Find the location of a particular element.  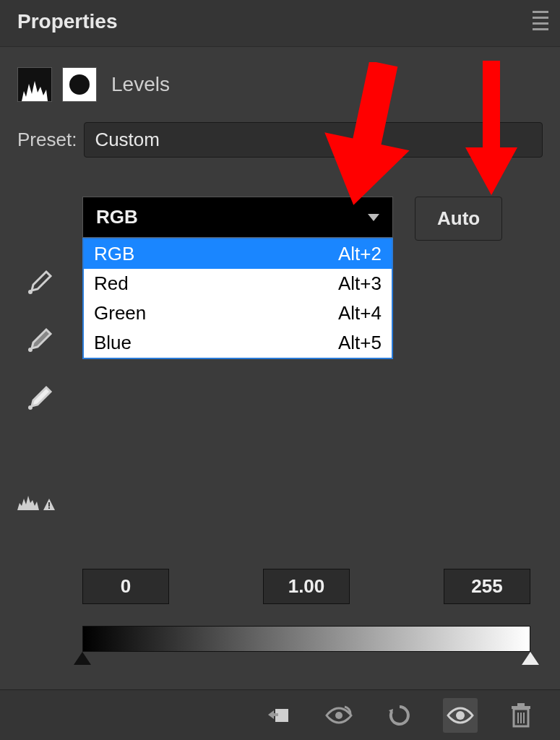

channel-option-label: Blue is located at coordinates (113, 343).